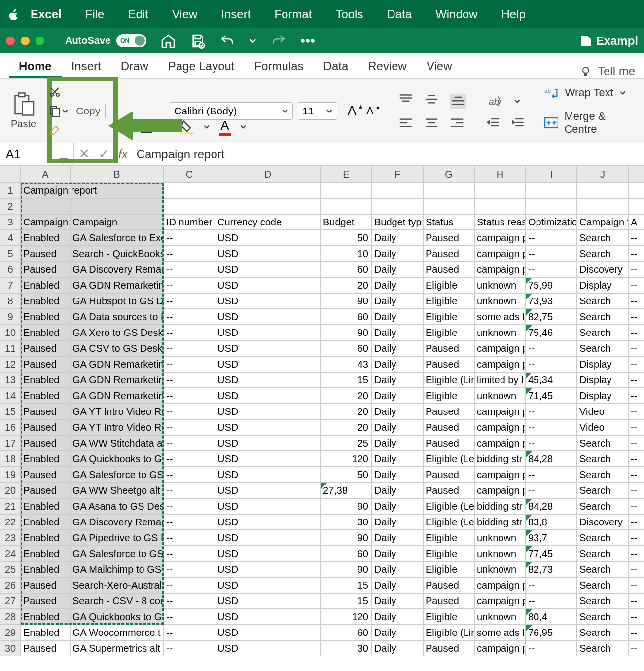  What do you see at coordinates (189, 364) in the screenshot?
I see `cell-c12: --` at bounding box center [189, 364].